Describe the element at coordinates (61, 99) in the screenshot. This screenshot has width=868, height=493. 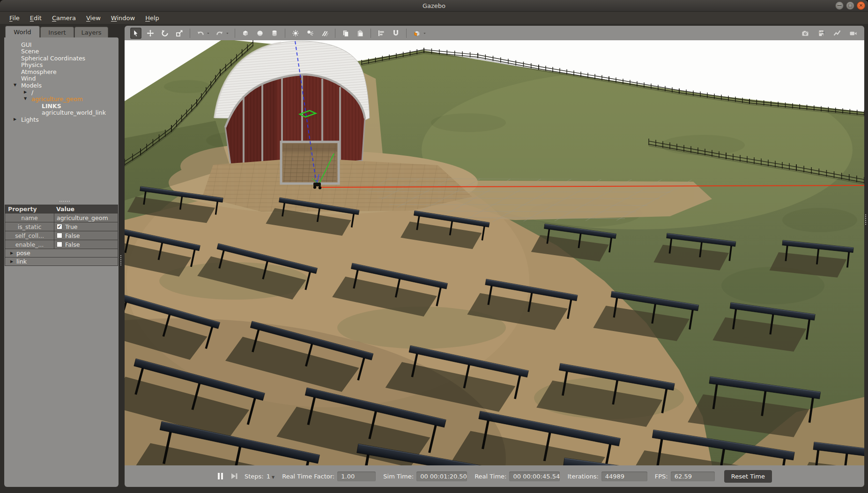
I see `tree-item-agriculture-geom: ▼agriculture_geom` at that location.